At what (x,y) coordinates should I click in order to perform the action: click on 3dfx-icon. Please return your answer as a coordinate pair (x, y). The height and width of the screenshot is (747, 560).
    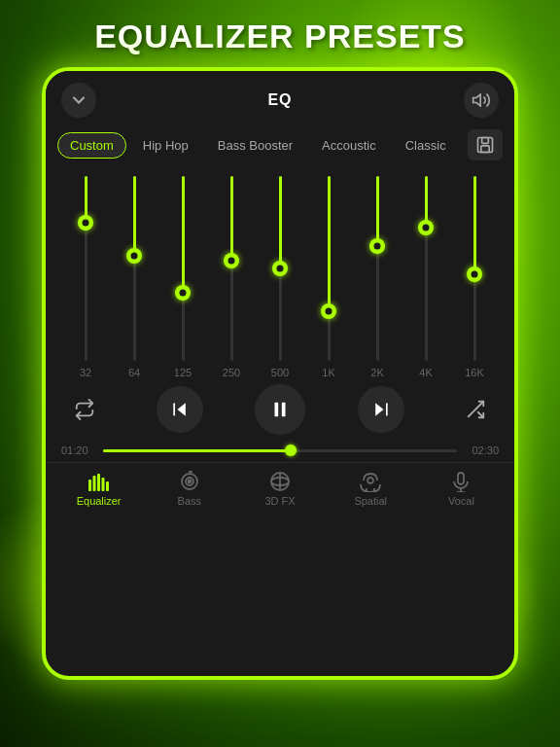
    Looking at the image, I should click on (280, 481).